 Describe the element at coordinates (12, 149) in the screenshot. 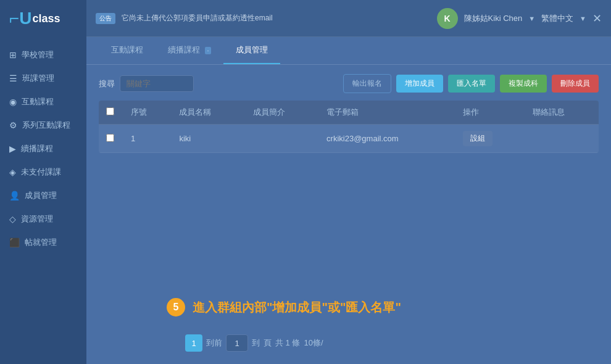

I see `continue-icon: ▶` at that location.